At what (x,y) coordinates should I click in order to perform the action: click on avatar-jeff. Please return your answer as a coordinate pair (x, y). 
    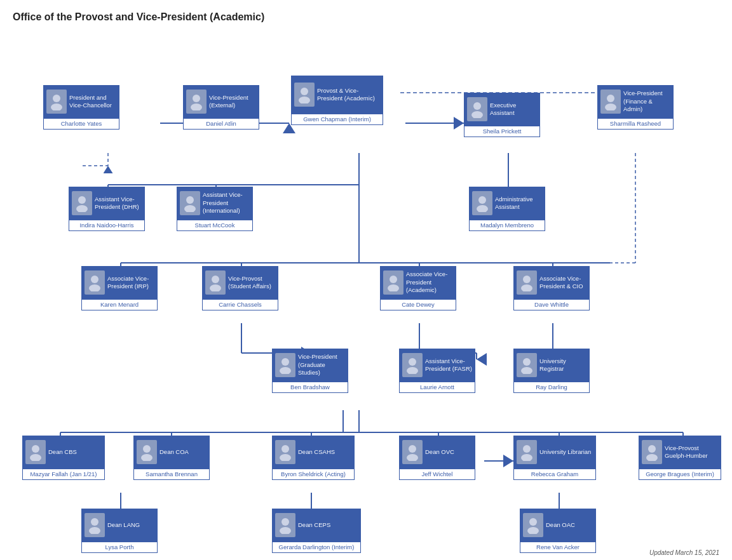
    Looking at the image, I should click on (412, 452).